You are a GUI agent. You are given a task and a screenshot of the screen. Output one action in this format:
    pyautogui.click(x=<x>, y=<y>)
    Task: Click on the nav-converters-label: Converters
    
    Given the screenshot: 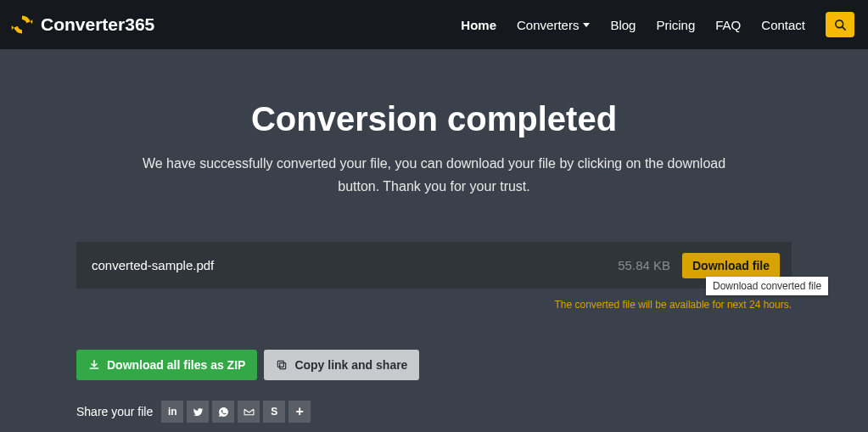 What is the action you would take?
    pyautogui.click(x=548, y=25)
    